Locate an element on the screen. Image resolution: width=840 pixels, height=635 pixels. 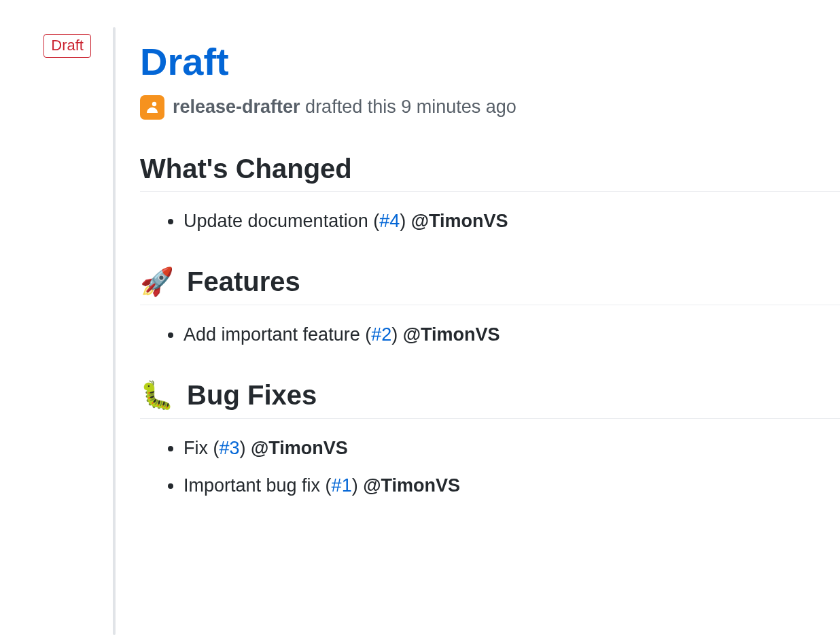
release-actor-link: release-drafter is located at coordinates (237, 107).